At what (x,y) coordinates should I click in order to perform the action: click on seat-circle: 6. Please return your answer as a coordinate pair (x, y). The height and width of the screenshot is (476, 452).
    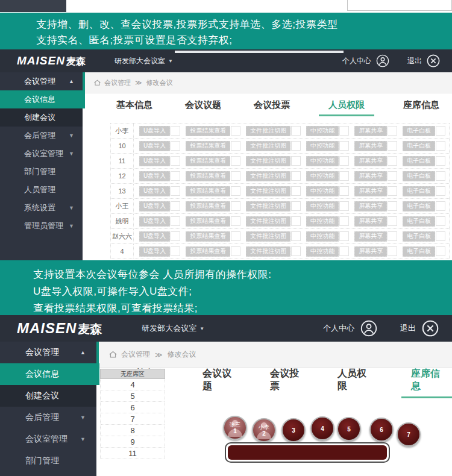
    Looking at the image, I should click on (381, 430).